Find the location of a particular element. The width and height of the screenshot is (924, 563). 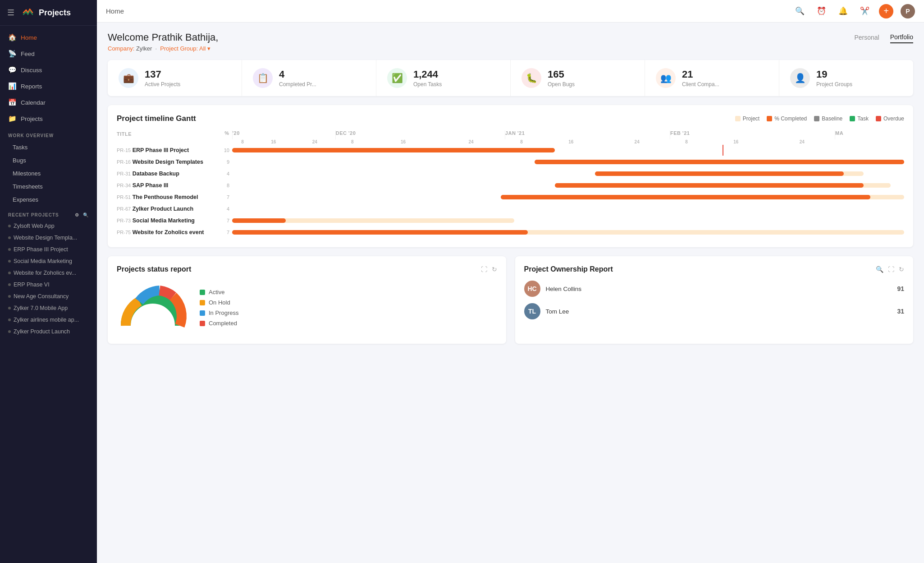

sidebar-item-calendar: 📅Calendar is located at coordinates (49, 102).